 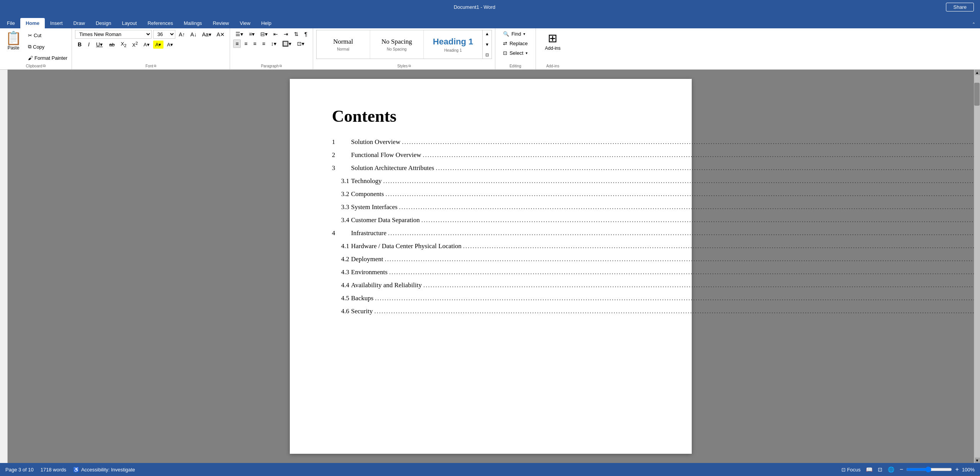 What do you see at coordinates (36, 67) in the screenshot?
I see `clipboard-group-label: Clipboard ⧉` at bounding box center [36, 67].